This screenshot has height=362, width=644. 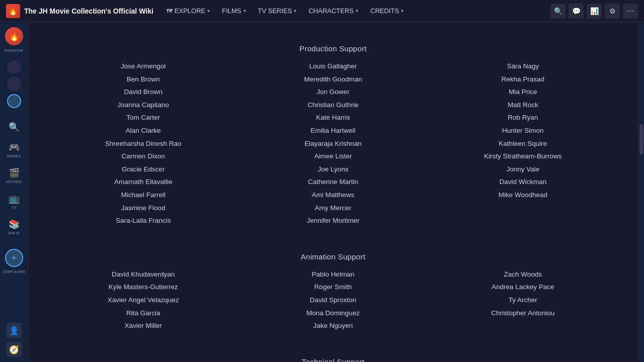 What do you see at coordinates (233, 11) in the screenshot?
I see `nav-films: FILMS ▾` at bounding box center [233, 11].